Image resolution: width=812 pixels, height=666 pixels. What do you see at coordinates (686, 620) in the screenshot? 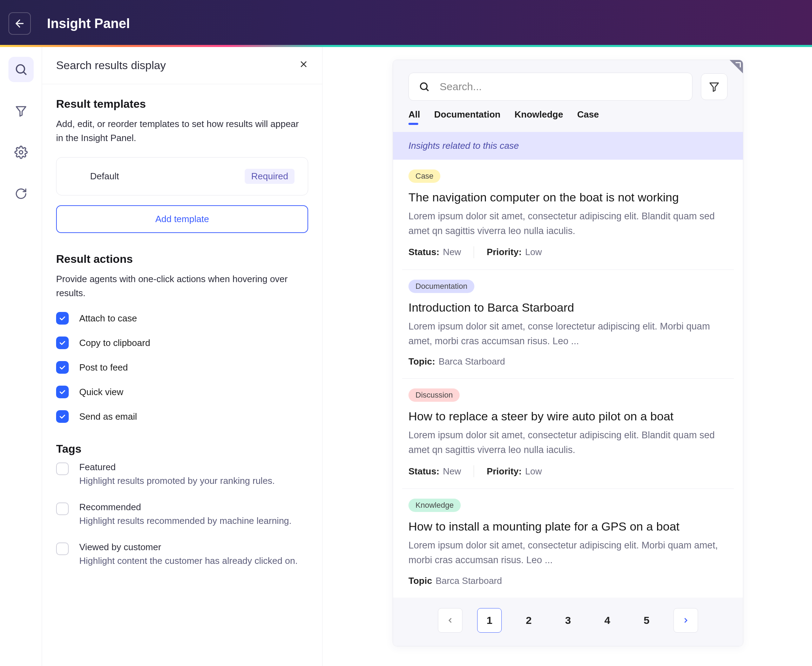
I see `chevron-right-icon` at bounding box center [686, 620].